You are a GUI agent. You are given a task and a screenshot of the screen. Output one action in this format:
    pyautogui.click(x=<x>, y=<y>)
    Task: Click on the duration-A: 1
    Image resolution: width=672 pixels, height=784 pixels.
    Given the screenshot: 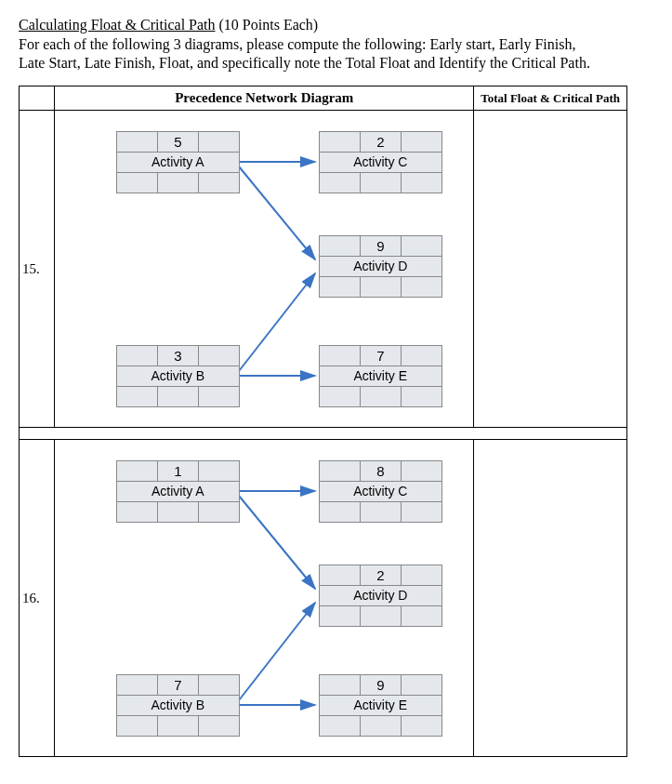 What is the action you would take?
    pyautogui.click(x=178, y=471)
    